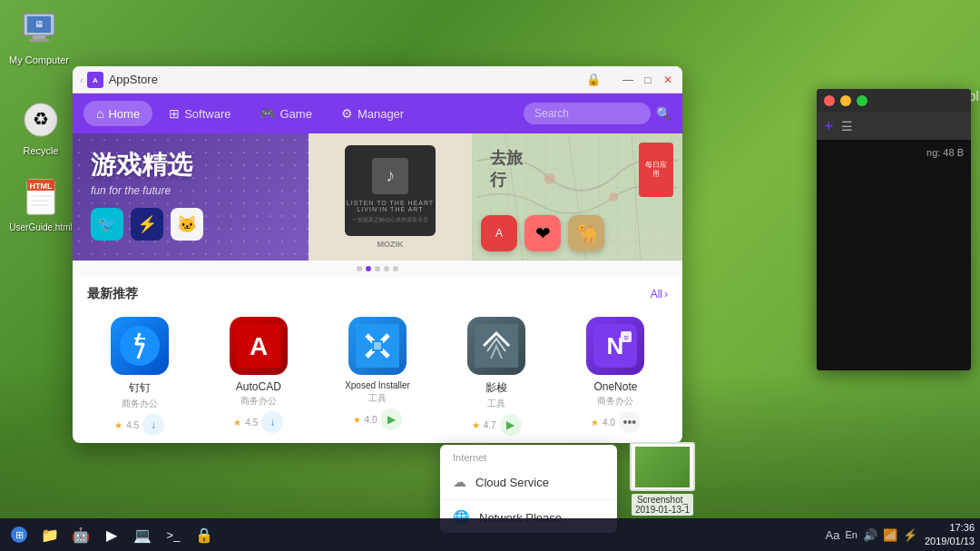 The width and height of the screenshot is (980, 551). I want to click on app-card-onenote: N≡ OneNote 商务办公 ★ 4.0 •••, so click(615, 376).